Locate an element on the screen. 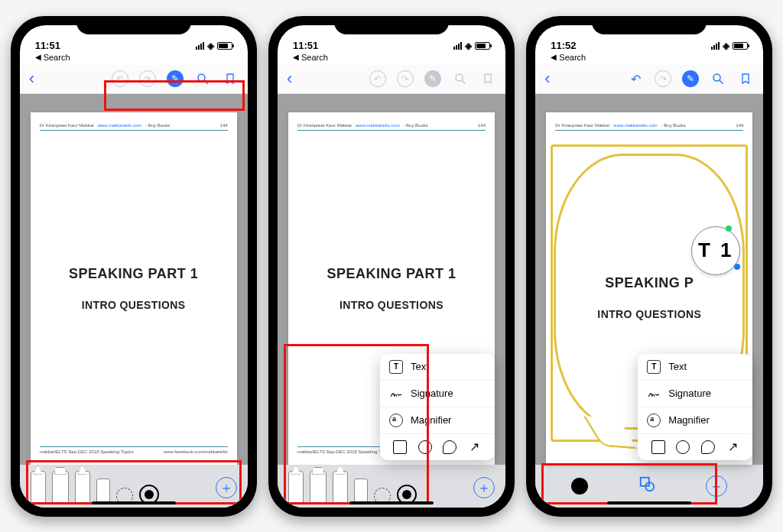 This screenshot has width=783, height=532. add-annotation-popup: T Text Signature a Magnifier ↗ is located at coordinates (695, 407).